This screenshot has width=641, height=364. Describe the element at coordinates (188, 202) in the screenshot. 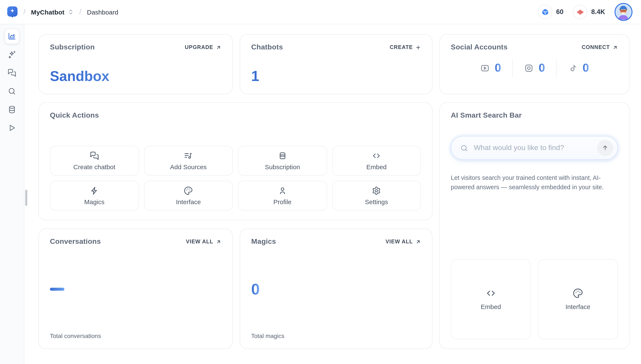

I see `quick-action-label: Interface` at that location.